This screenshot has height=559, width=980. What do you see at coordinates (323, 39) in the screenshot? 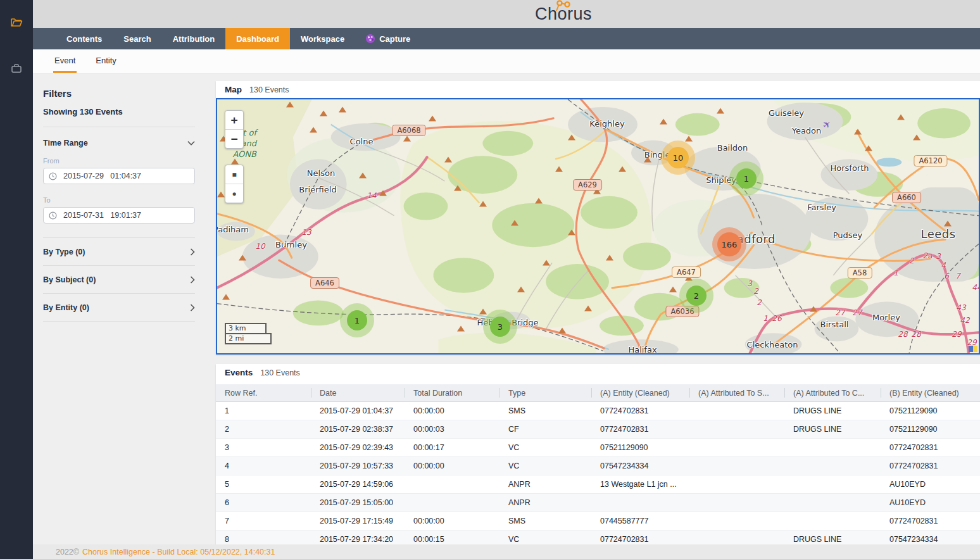
I see `nav-item-workspace: Workspace` at bounding box center [323, 39].